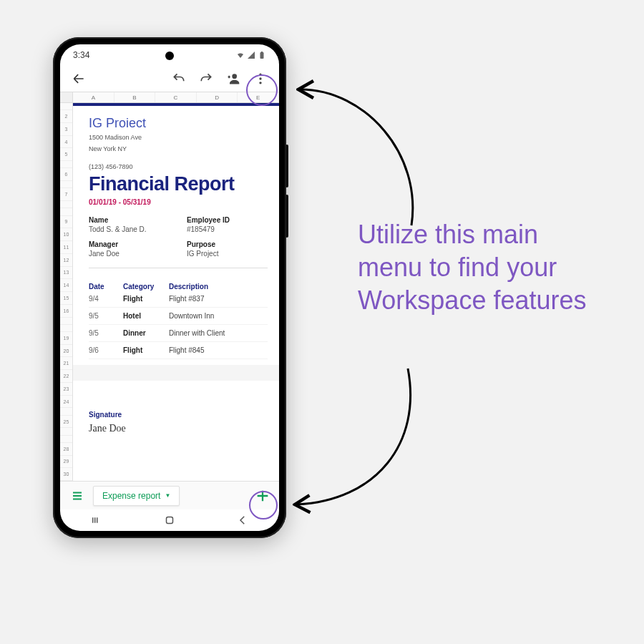 The width and height of the screenshot is (644, 644). I want to click on recent-apps-button, so click(97, 520).